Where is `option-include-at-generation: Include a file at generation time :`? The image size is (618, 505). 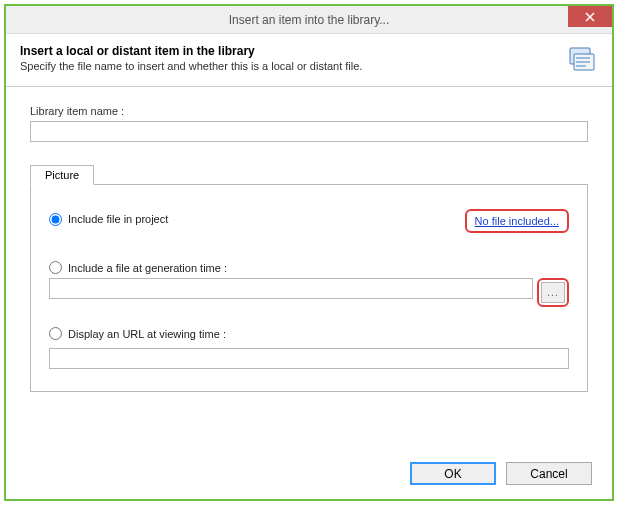
option-include-at-generation: Include a file at generation time : is located at coordinates (309, 268).